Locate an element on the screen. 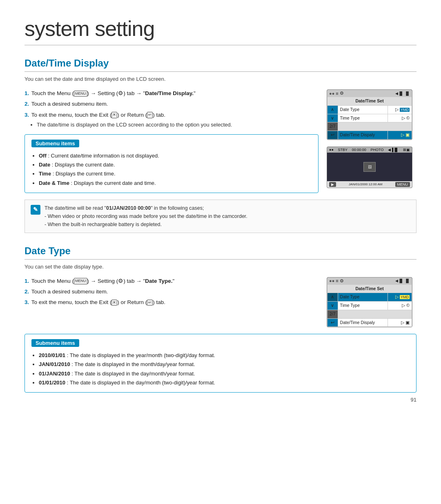  step2-1: 1. Touch the Menu (MENU) → Setting (⚙) t… is located at coordinates (172, 281).